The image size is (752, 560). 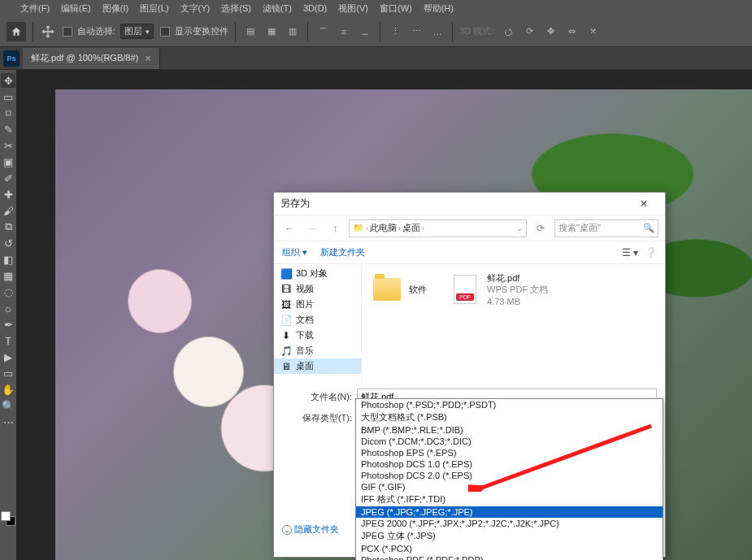 I want to click on quick-select-tool: ✎, so click(x=8, y=129).